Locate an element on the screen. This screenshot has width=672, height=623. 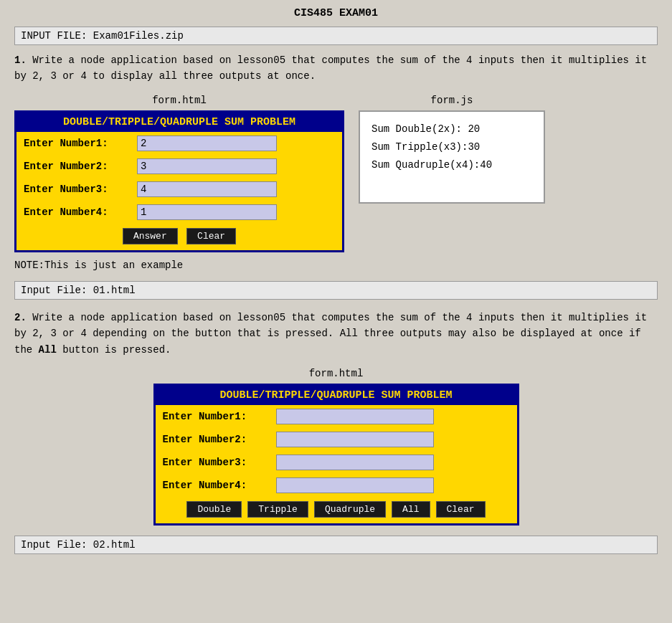
form1-row2: Enter Number2: is located at coordinates (179, 166).